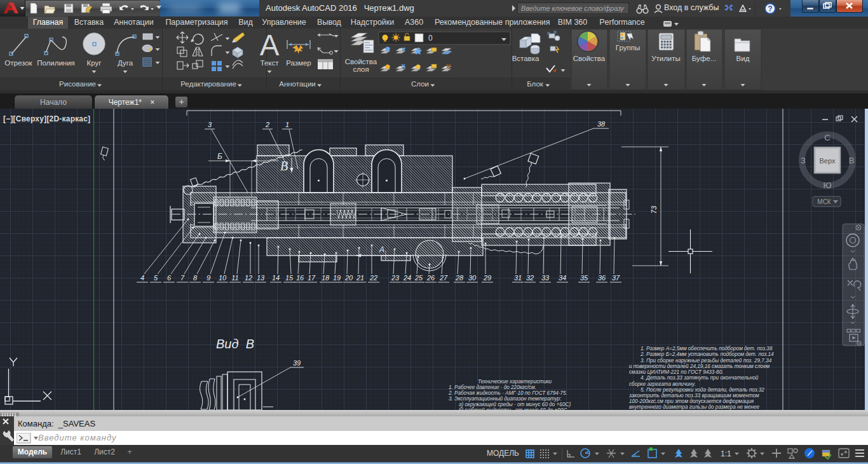 The height and width of the screenshot is (464, 868). Describe the element at coordinates (707, 355) in the screenshot. I see `svg-text:2. Размер Б=2,4мм установить п: 2. Размер Б=2,4мм установить подбором де…` at that location.